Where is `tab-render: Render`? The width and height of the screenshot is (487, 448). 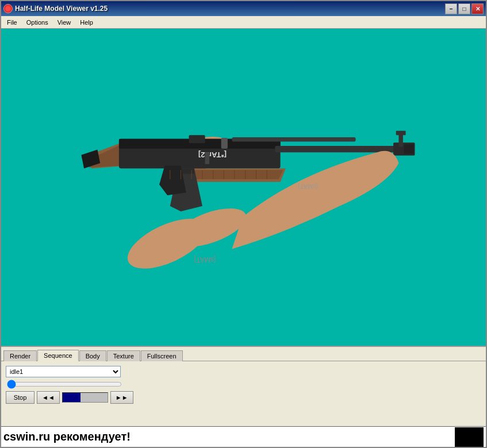 tab-render: Render is located at coordinates (20, 356).